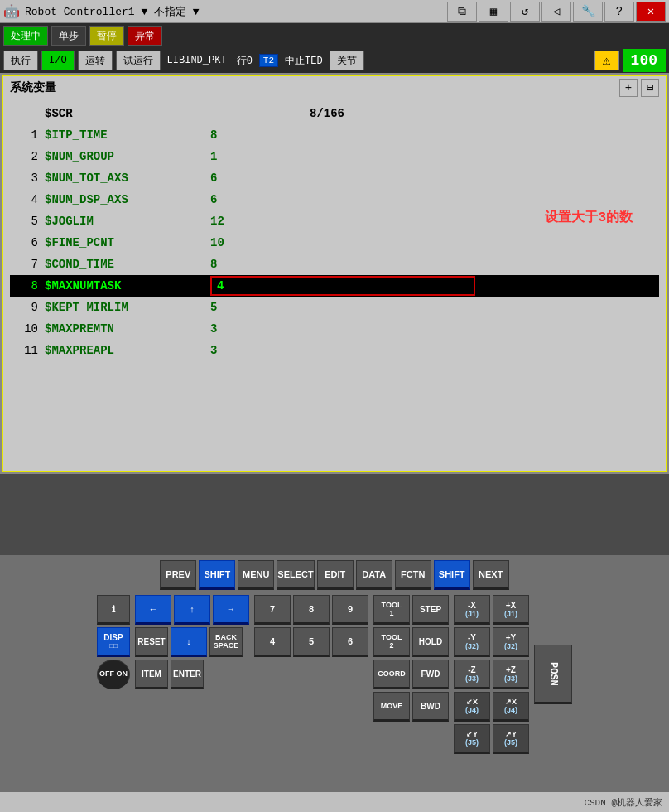  Describe the element at coordinates (525, 12) in the screenshot. I see `refresh-btn: ↺` at that location.